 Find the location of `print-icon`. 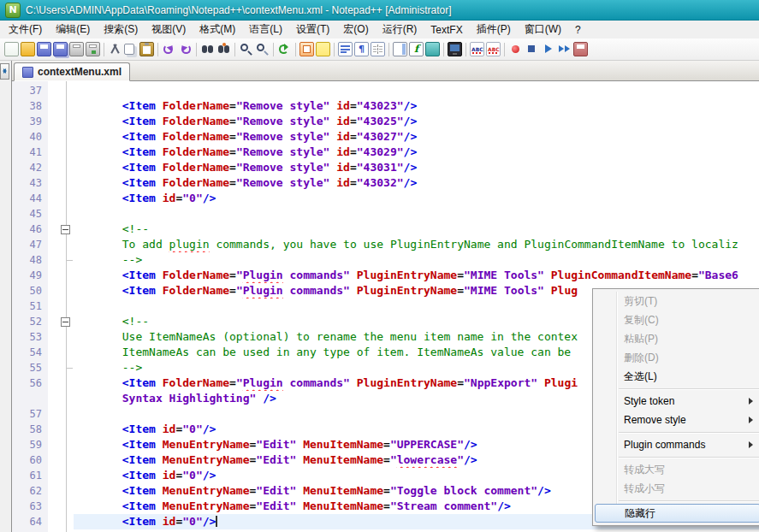

print-icon is located at coordinates (77, 50).